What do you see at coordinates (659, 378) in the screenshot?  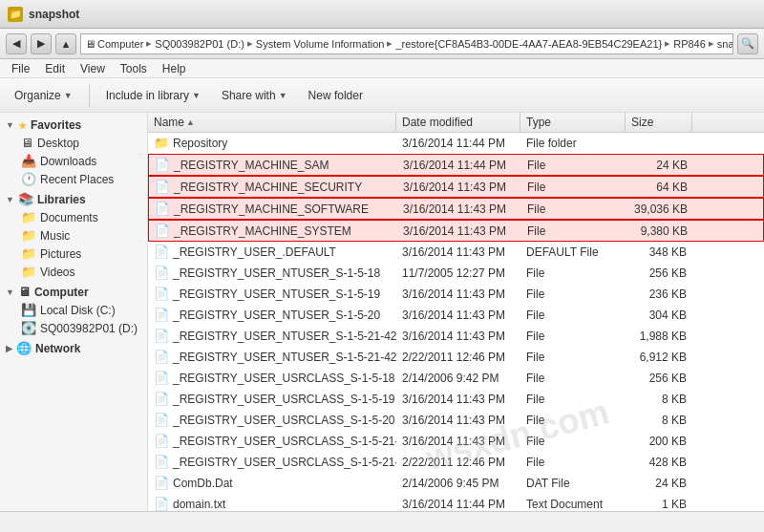 I see `cell-size: 256 KB` at bounding box center [659, 378].